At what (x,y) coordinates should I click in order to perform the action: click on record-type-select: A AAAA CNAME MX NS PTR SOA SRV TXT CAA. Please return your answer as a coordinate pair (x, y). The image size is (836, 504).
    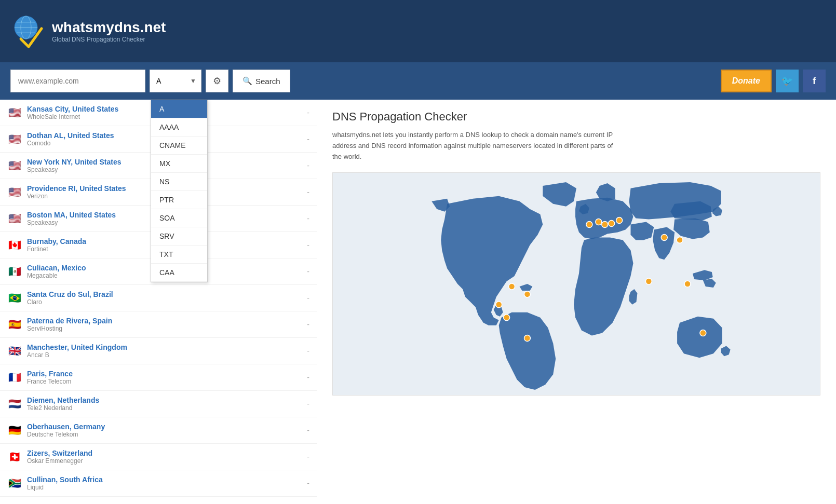
    Looking at the image, I should click on (176, 81).